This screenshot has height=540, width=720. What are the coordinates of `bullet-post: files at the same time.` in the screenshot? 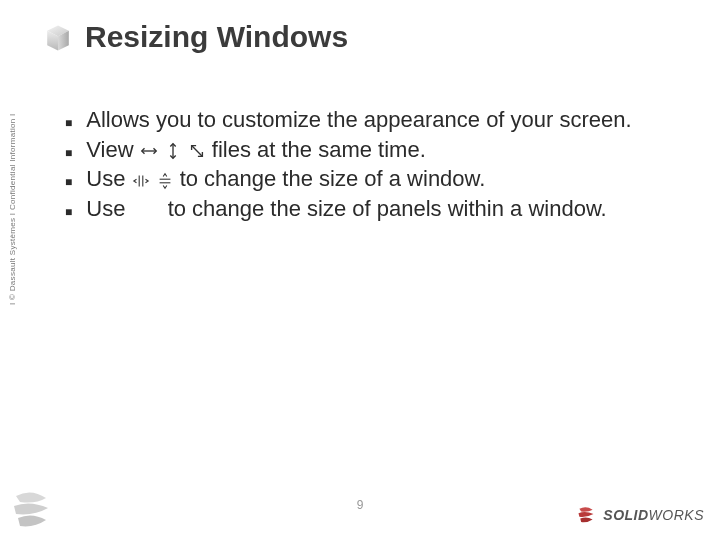 It's located at (319, 150).